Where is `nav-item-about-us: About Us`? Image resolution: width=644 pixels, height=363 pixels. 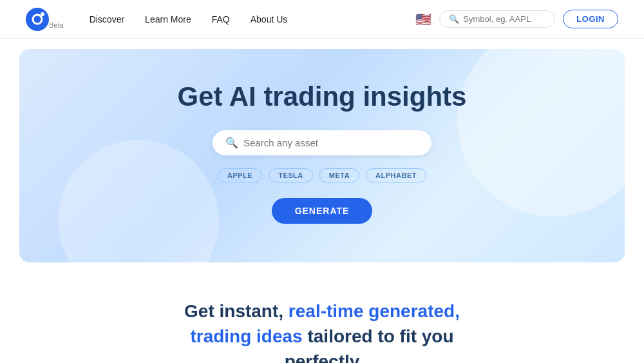
nav-item-about-us: About Us is located at coordinates (269, 19).